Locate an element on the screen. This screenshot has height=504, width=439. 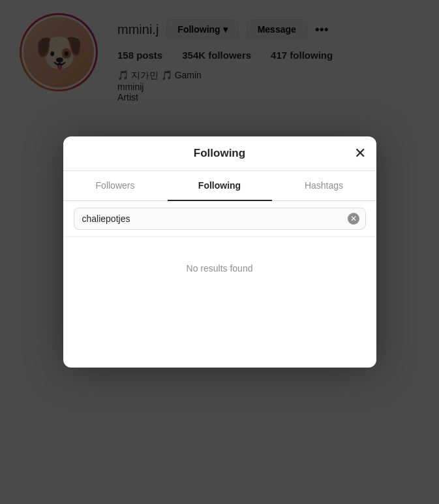
modal-tabs: Followers Following Hashtags is located at coordinates (220, 186).